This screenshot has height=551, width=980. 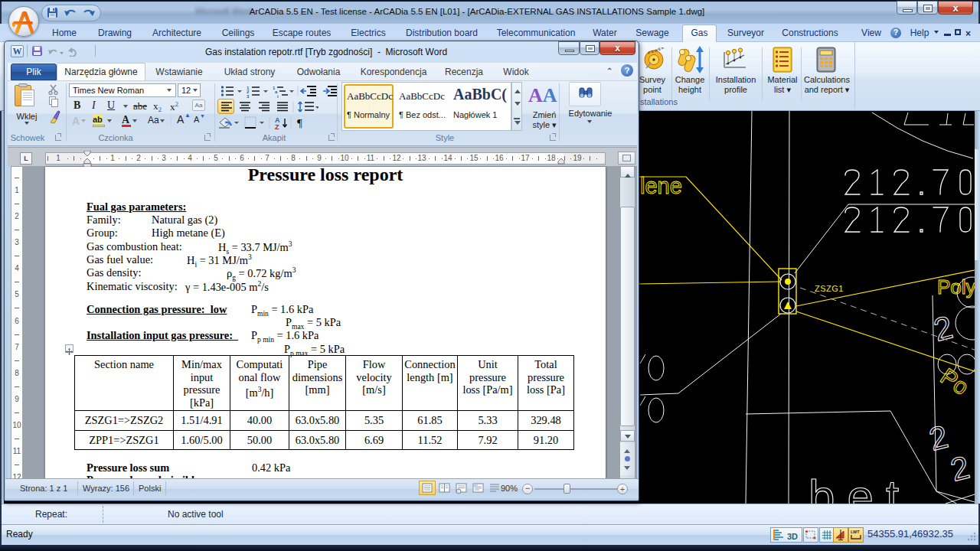 I want to click on svg-text: LWT, so click(x=855, y=532).